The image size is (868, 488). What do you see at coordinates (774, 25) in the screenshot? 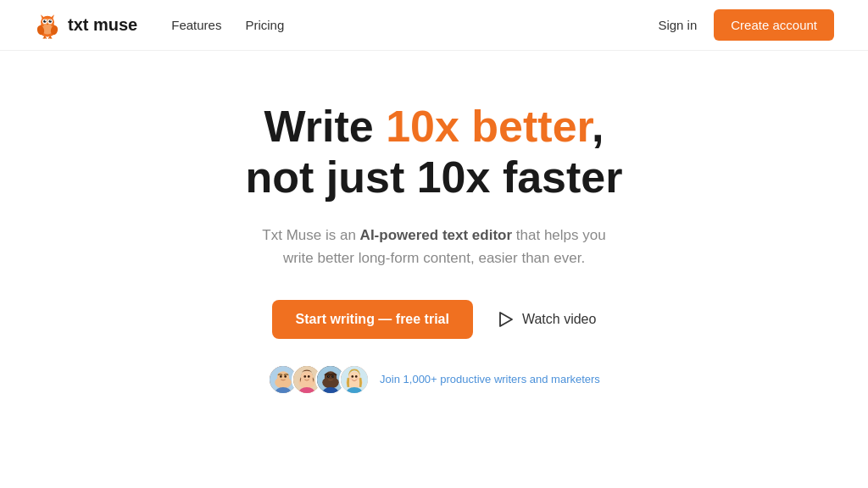
I see `create-account-button: Create account` at bounding box center [774, 25].